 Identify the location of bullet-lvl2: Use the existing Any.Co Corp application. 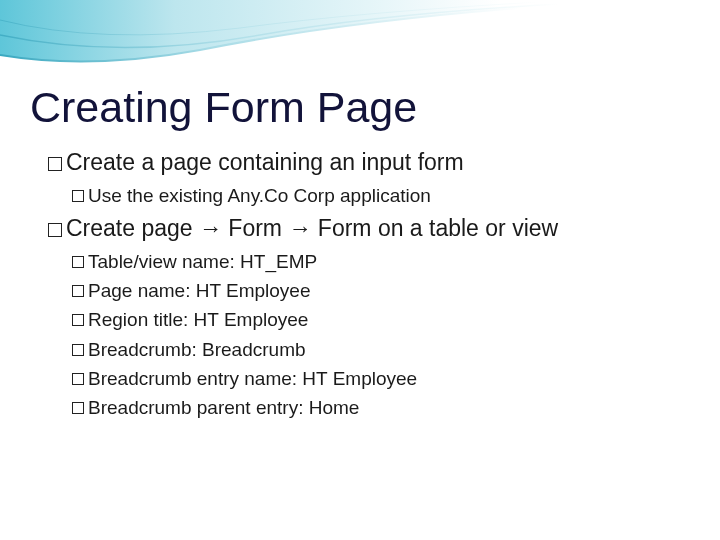
(360, 196).